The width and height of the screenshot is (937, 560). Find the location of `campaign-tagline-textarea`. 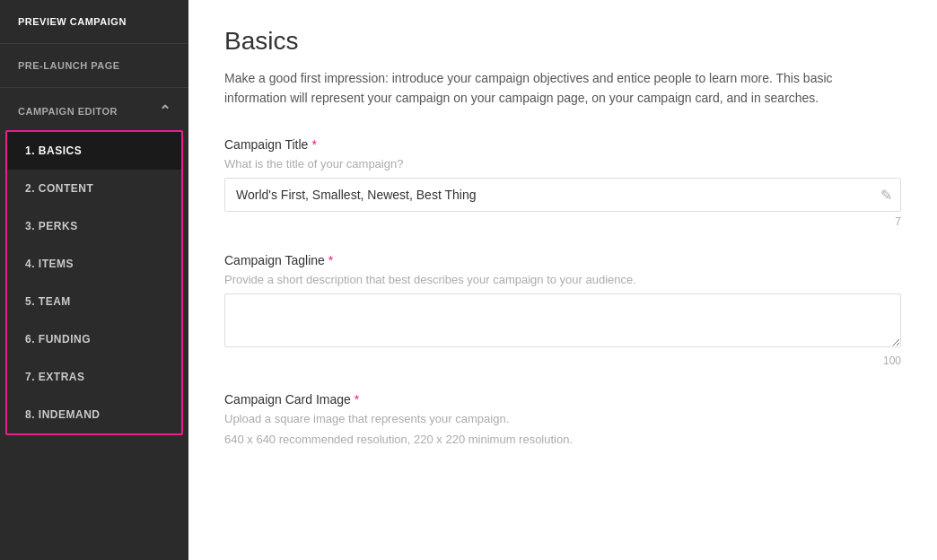

campaign-tagline-textarea is located at coordinates (563, 320).